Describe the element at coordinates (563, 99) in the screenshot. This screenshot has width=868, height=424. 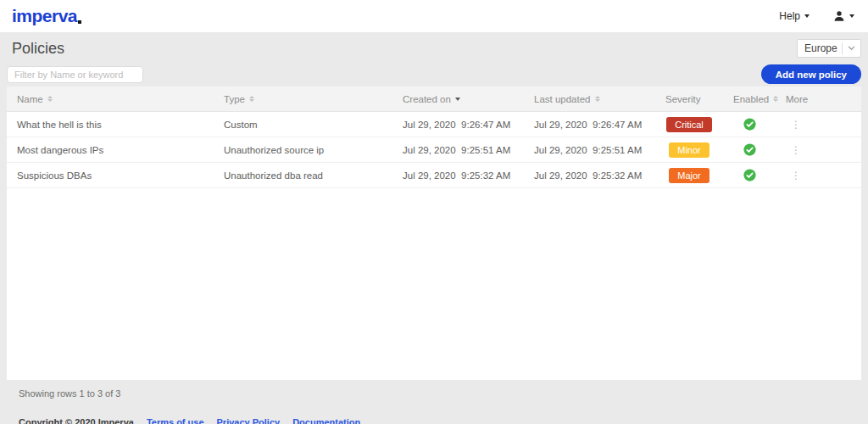
I see `column-label: Last updated` at that location.